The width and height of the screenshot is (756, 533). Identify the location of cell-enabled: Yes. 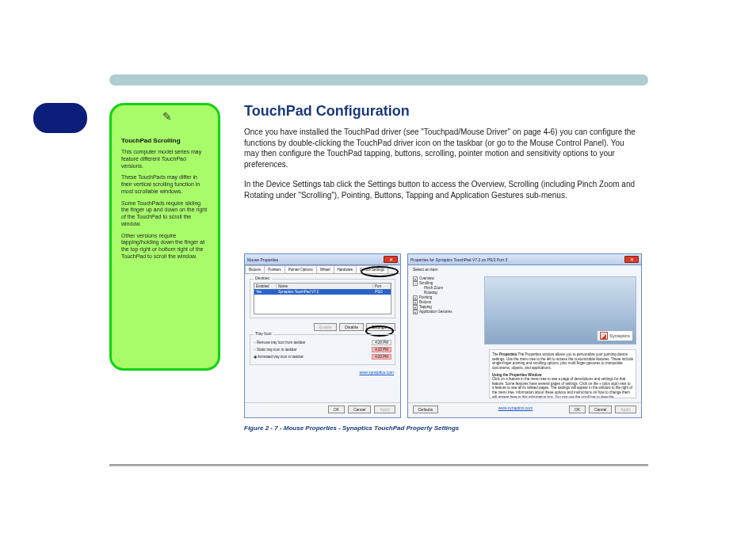
(265, 291).